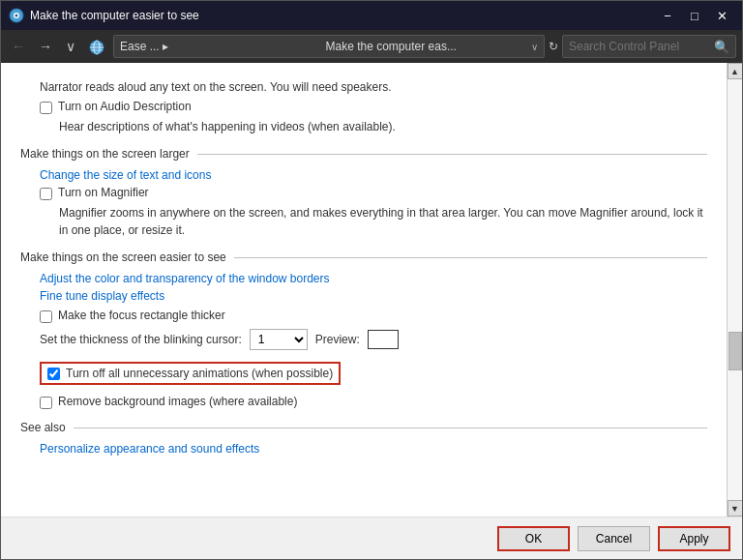  I want to click on ok-button: OK, so click(534, 539).